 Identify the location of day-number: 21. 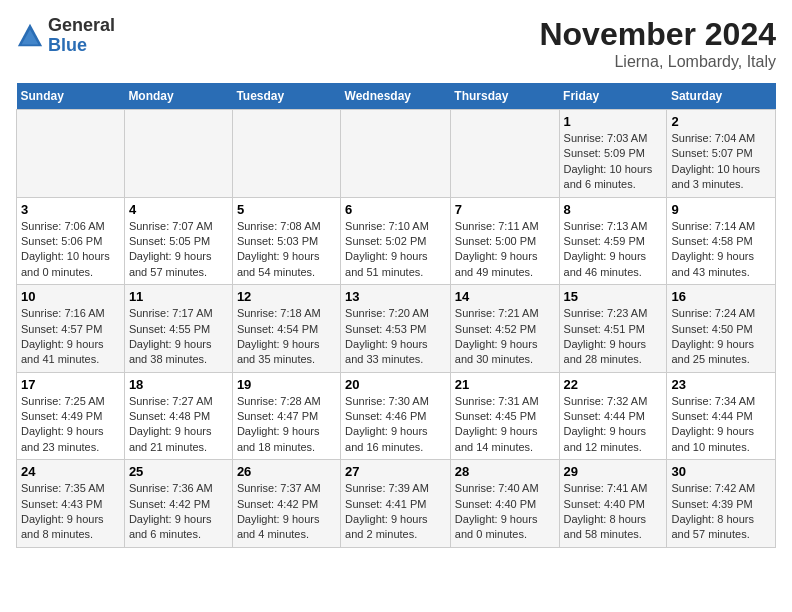
(505, 384).